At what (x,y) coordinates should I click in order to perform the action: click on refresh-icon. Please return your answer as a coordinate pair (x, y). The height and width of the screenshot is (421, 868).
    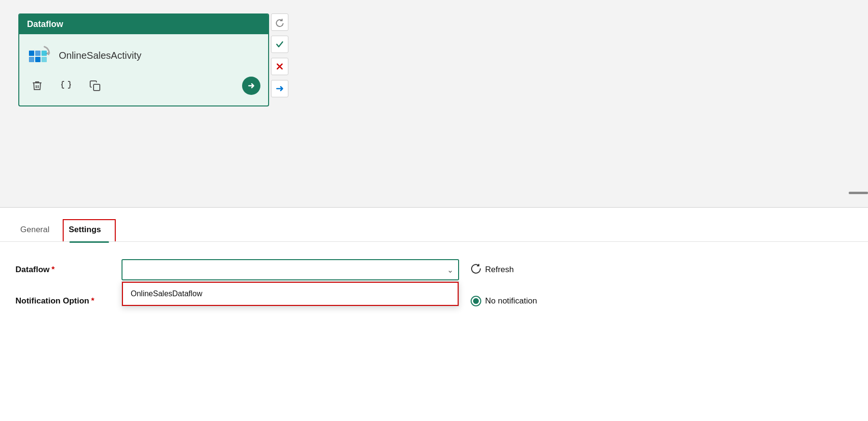
    Looking at the image, I should click on (476, 270).